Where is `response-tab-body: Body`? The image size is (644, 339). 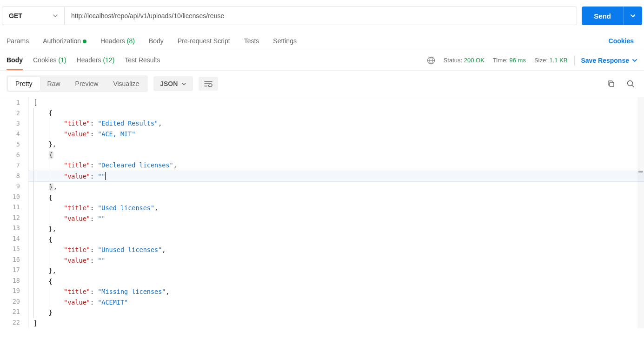 response-tab-body: Body is located at coordinates (15, 60).